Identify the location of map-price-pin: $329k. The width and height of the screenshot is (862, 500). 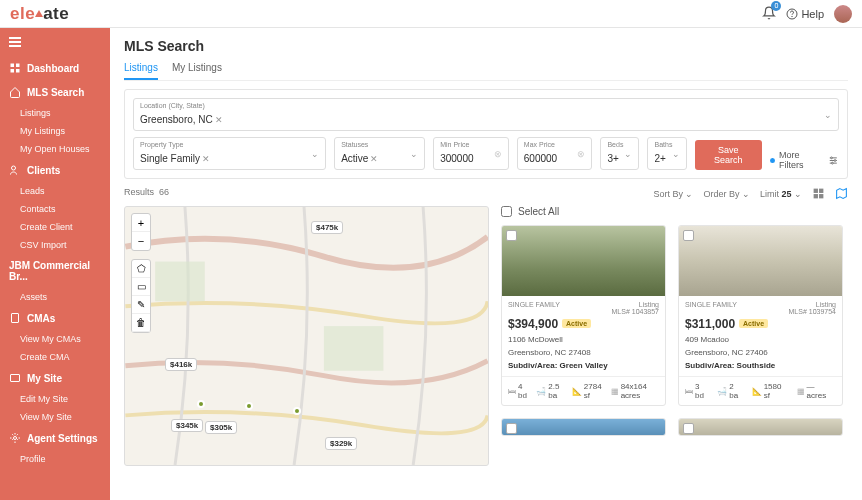
(341, 444).